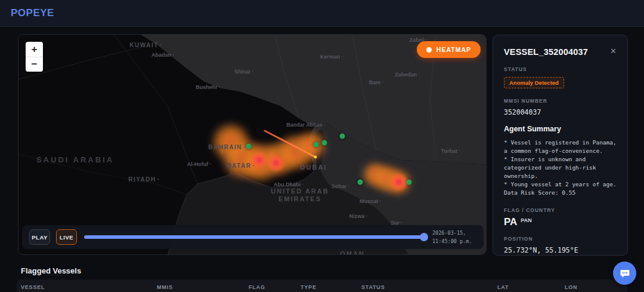  I want to click on zoom-in-button: +, so click(35, 49).